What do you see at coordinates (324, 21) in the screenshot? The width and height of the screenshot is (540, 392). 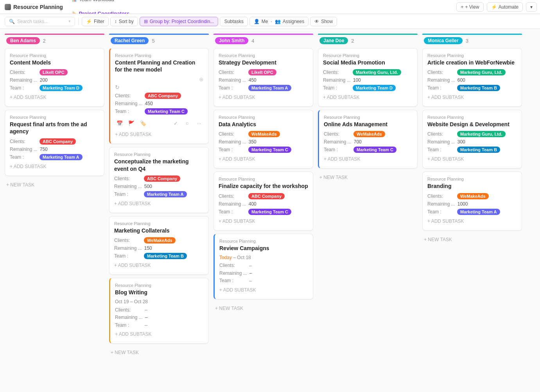 I see `show-button: 👁 Show` at bounding box center [324, 21].